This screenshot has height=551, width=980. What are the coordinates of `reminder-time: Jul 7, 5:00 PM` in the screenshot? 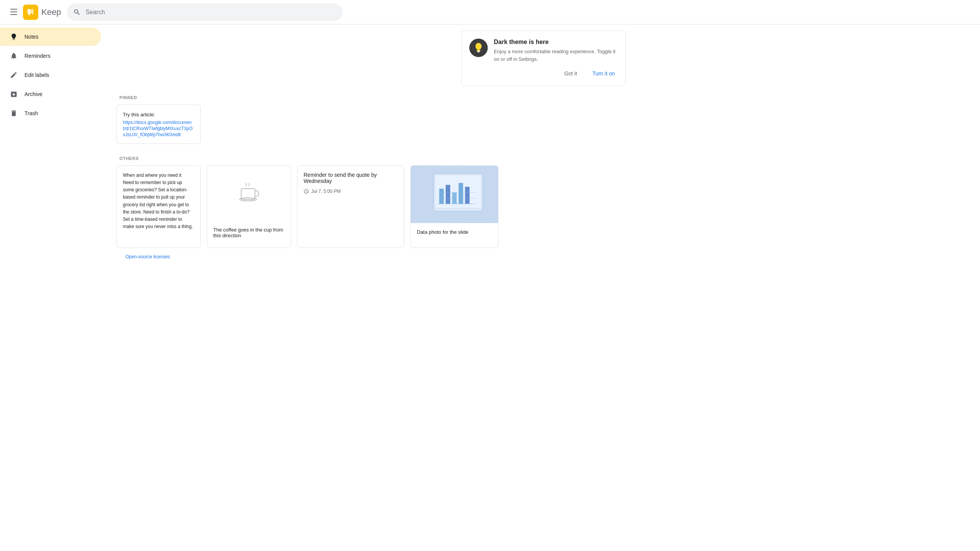 It's located at (351, 191).